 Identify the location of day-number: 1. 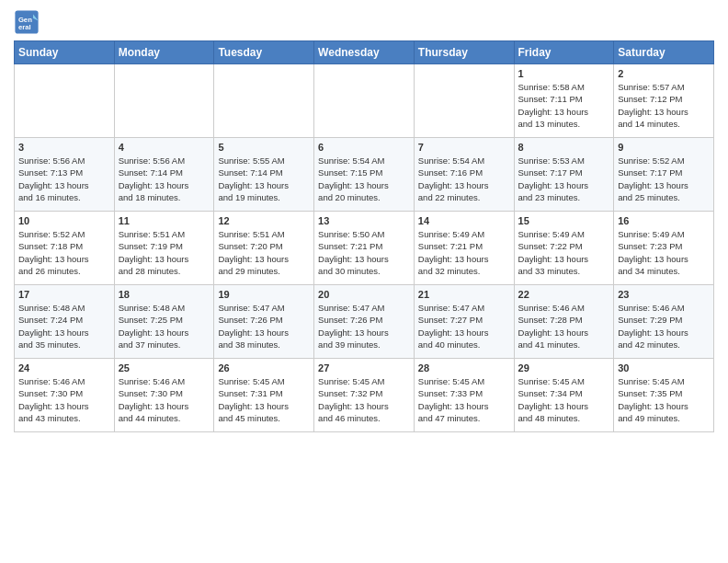
(564, 74).